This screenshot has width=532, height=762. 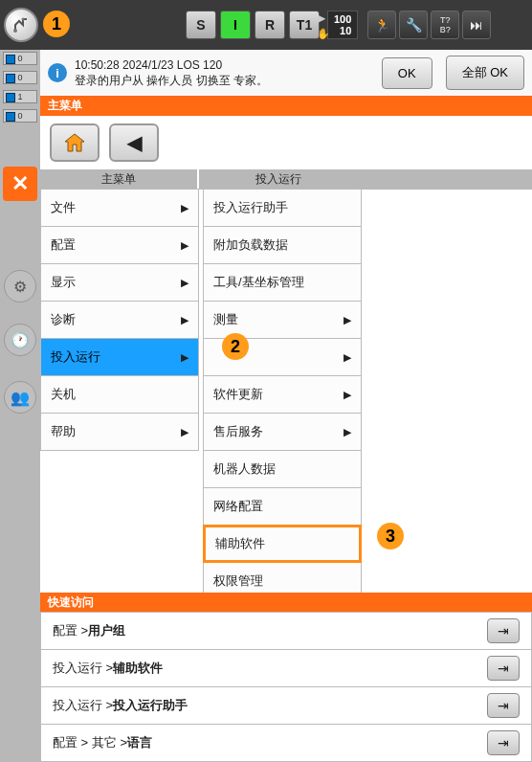 What do you see at coordinates (201, 25) in the screenshot?
I see `mode-s: S` at bounding box center [201, 25].